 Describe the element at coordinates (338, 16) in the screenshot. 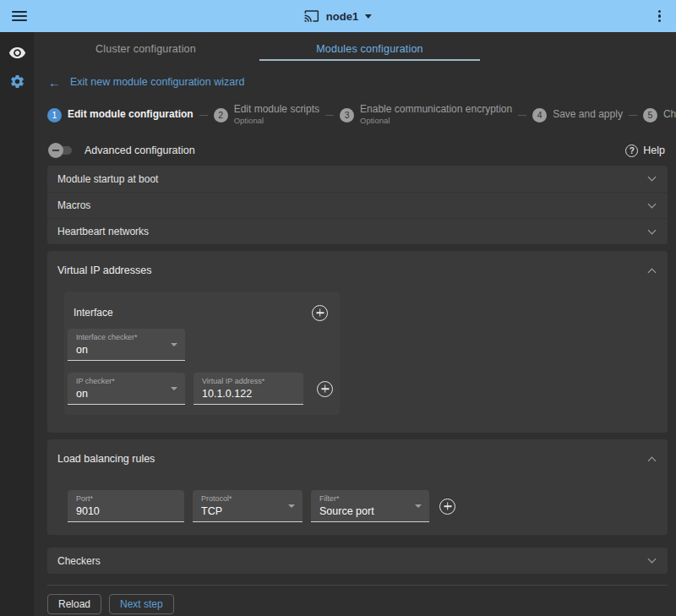

I see `node-selector: node1` at that location.